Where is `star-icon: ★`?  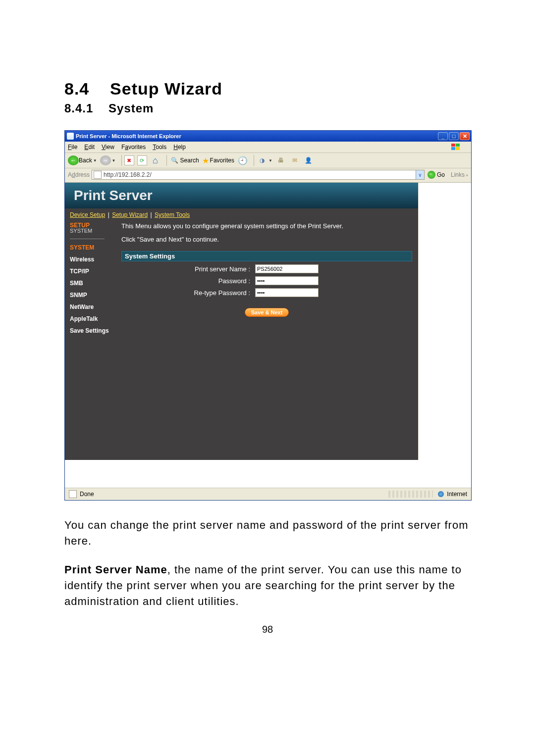
star-icon: ★ is located at coordinates (206, 160).